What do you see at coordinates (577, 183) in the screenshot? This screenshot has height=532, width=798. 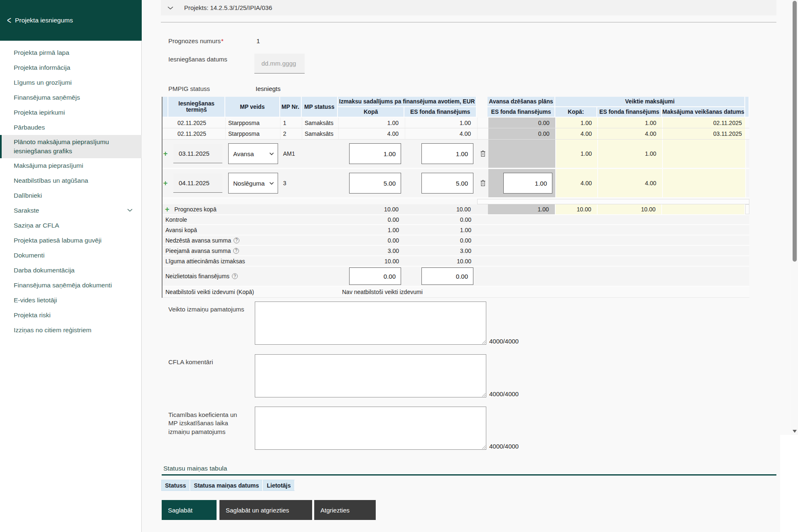 I see `cell-veiktie-kopa: 4.00` at bounding box center [577, 183].